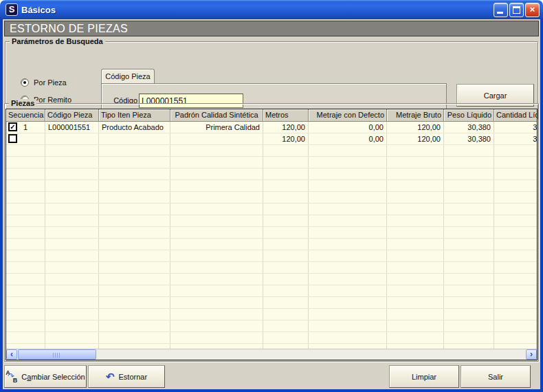  I want to click on cell-tipo-iten-pieza, so click(135, 139).